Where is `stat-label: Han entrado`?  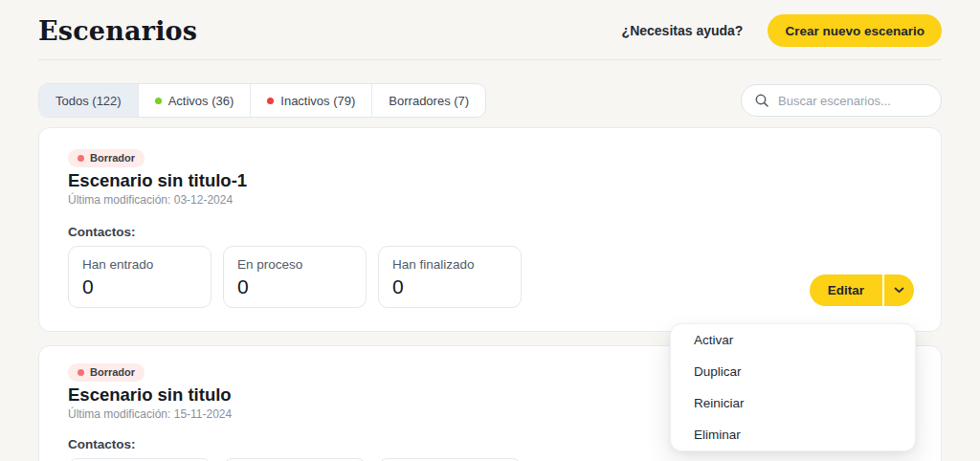 stat-label: Han entrado is located at coordinates (140, 264).